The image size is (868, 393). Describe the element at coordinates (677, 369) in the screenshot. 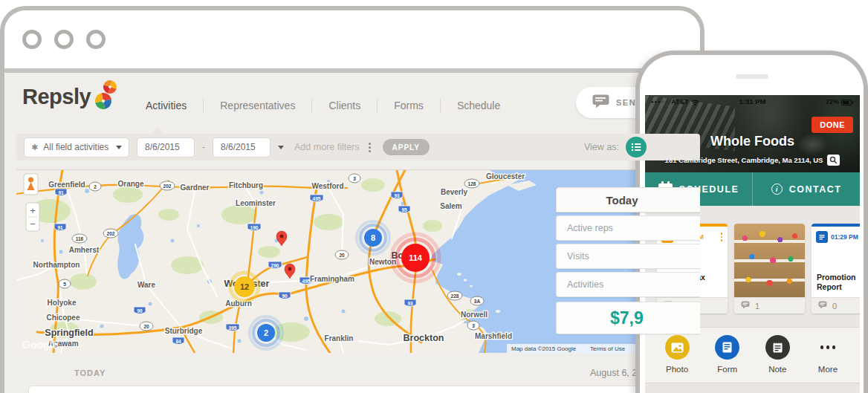

I see `tool-label: Photo` at that location.